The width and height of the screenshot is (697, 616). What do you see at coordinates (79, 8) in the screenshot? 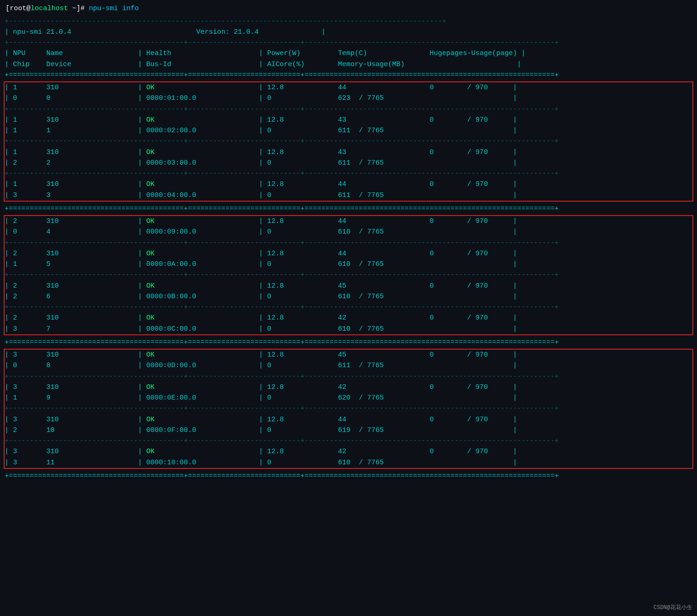
I see `prompt-path: ~]#` at bounding box center [79, 8].